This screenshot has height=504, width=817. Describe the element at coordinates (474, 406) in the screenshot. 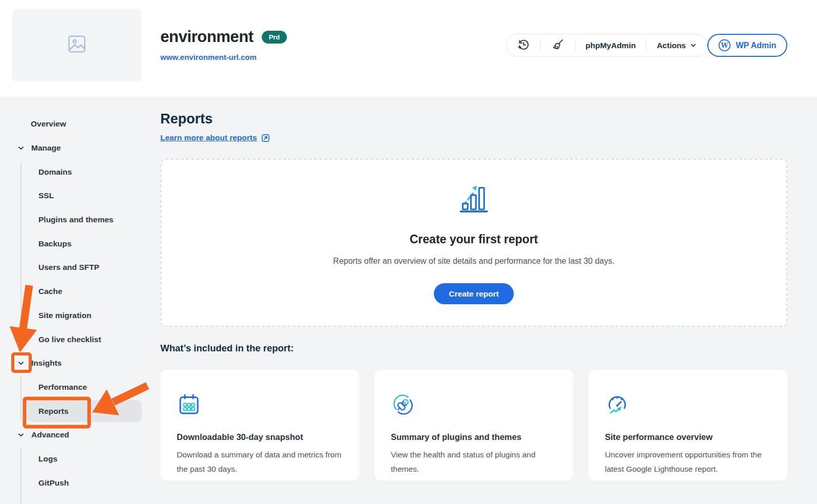

I see `plug-sync-icon` at that location.